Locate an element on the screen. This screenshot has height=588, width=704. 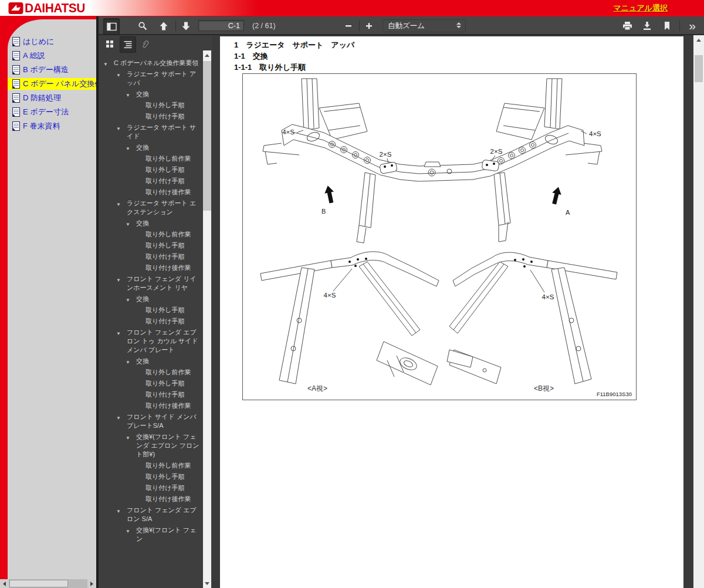
more-tools-button: » is located at coordinates (692, 26).